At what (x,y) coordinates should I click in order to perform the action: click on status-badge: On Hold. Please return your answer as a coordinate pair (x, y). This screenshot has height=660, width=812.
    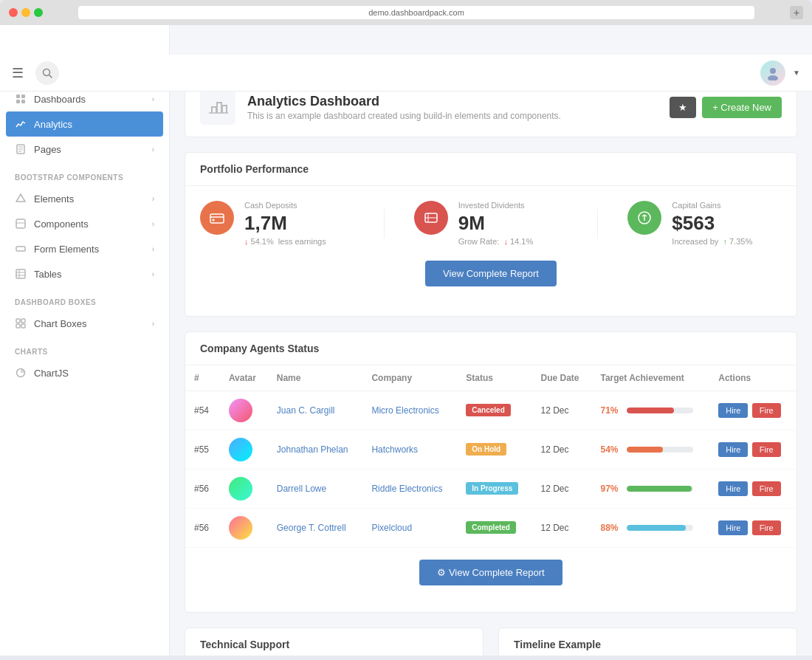
    Looking at the image, I should click on (486, 449).